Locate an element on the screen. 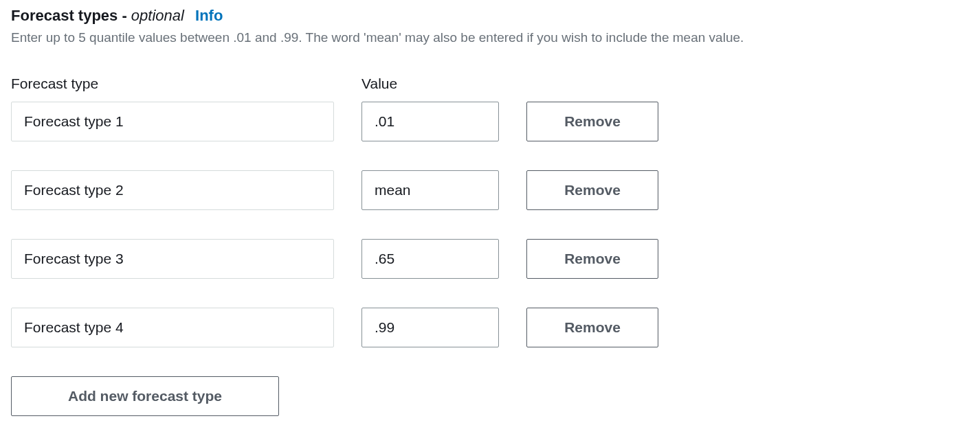 This screenshot has height=436, width=980. value-column-header: Value is located at coordinates (430, 84).